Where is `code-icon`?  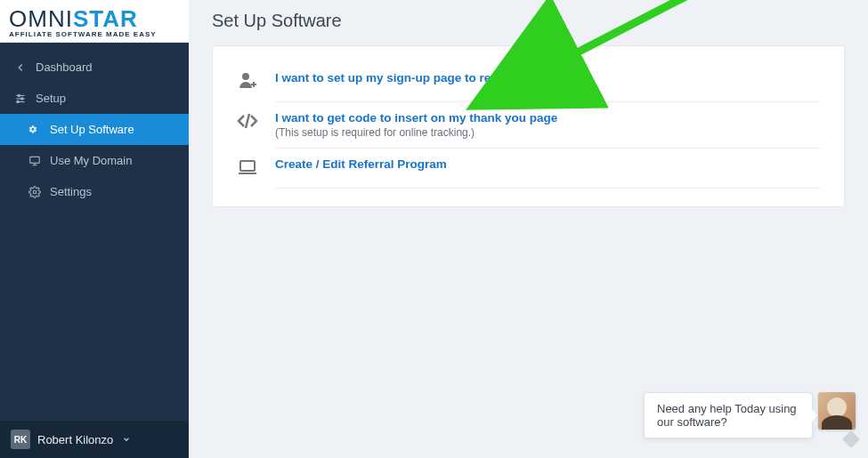 code-icon is located at coordinates (247, 121).